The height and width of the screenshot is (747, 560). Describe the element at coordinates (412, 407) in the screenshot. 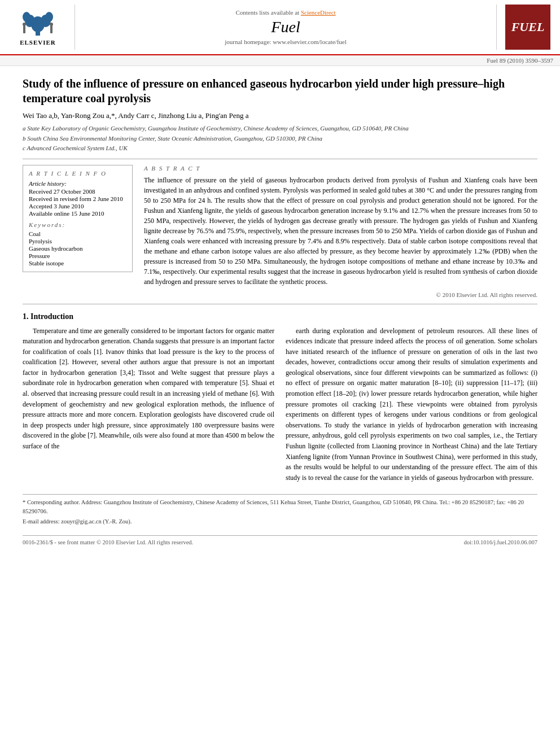

I see `section-1-right: earth during exploration and development…` at that location.